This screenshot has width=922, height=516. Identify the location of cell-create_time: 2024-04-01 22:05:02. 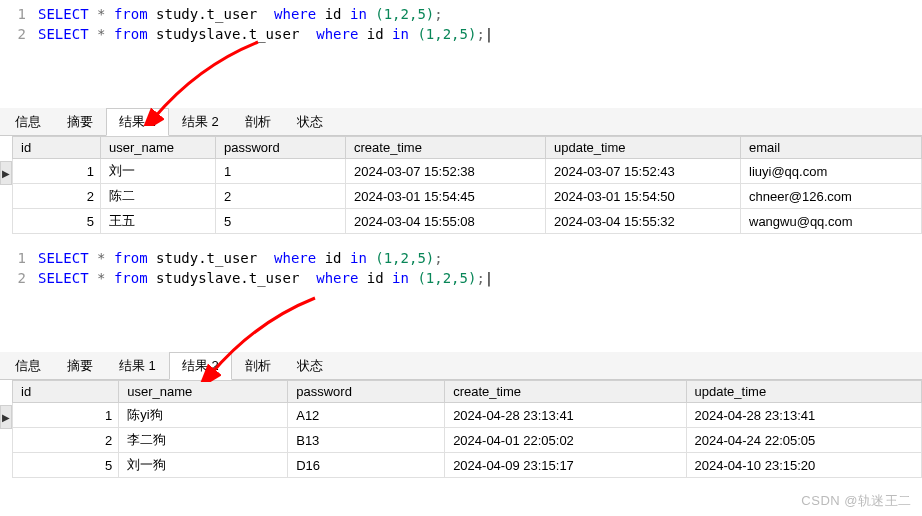
(566, 440).